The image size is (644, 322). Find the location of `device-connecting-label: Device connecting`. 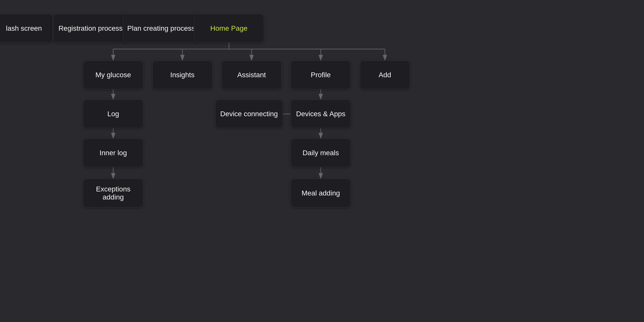

device-connecting-label: Device connecting is located at coordinates (249, 114).